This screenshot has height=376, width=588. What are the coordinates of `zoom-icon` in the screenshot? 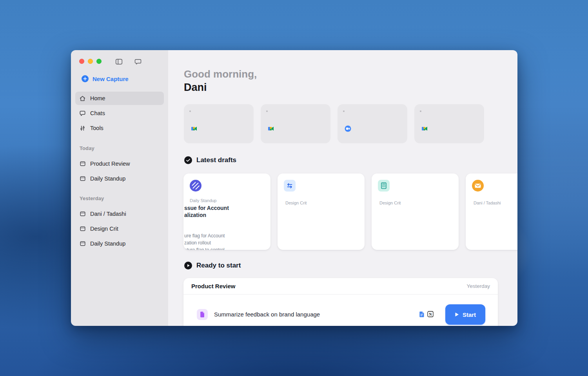 It's located at (348, 128).